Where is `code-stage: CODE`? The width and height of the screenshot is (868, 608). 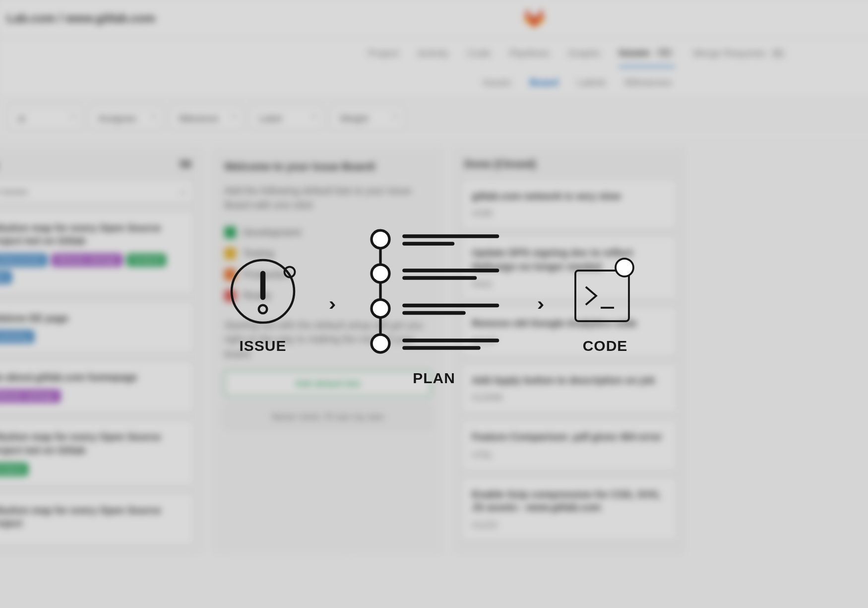
code-stage: CODE is located at coordinates (605, 304).